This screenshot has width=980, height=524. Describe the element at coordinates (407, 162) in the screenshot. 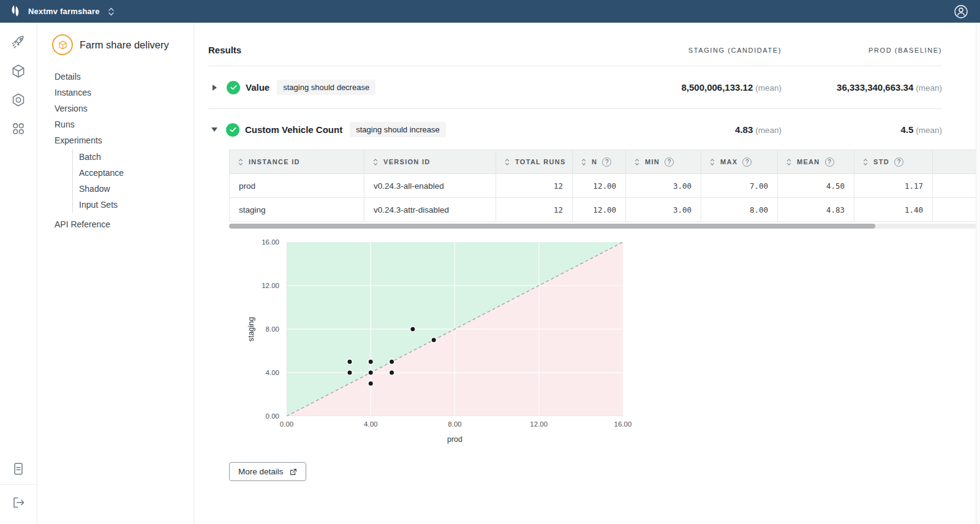

I see `column-label: VERSION ID` at that location.